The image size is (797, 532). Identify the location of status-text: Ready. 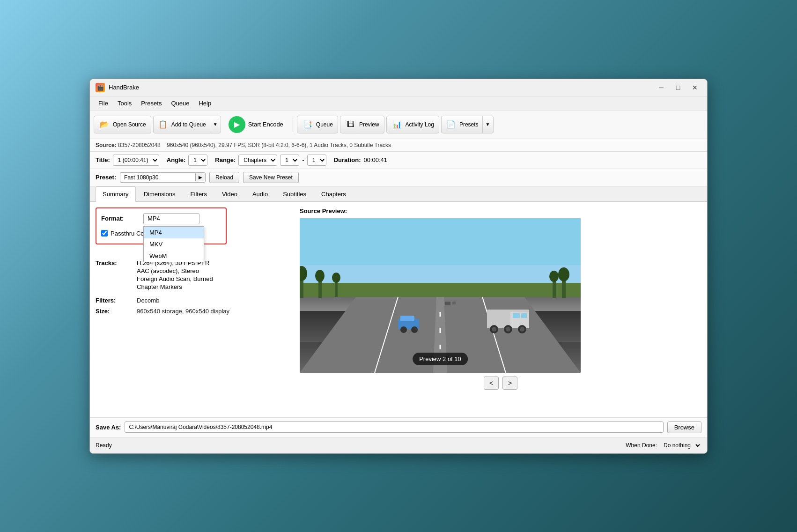
(104, 445).